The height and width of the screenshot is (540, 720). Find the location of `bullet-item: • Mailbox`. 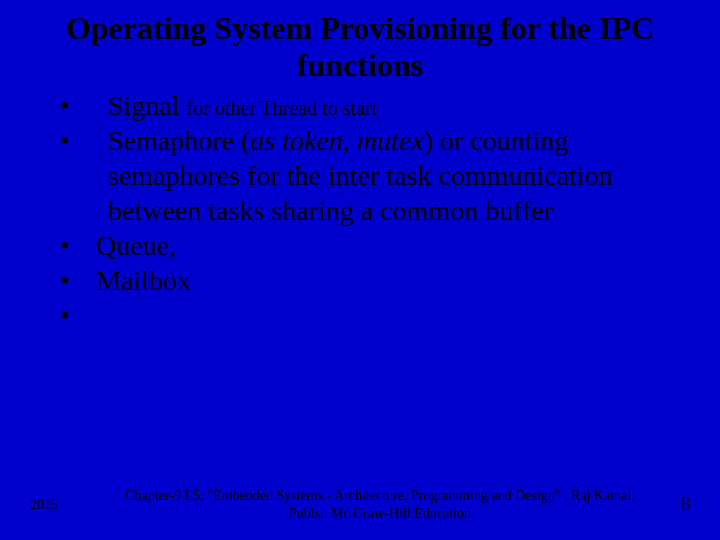

bullet-item: • Mailbox is located at coordinates (375, 280).